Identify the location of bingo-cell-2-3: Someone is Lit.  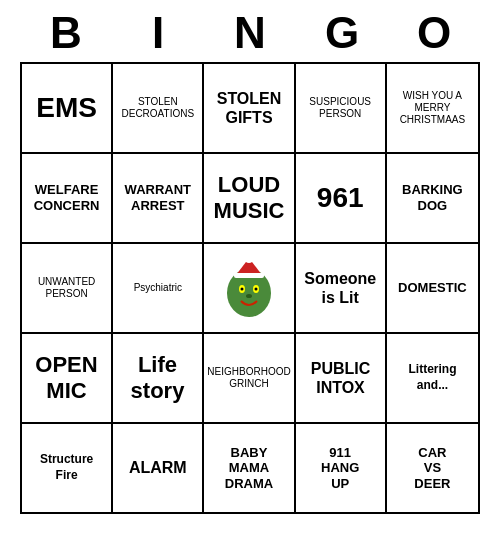
(342, 288).